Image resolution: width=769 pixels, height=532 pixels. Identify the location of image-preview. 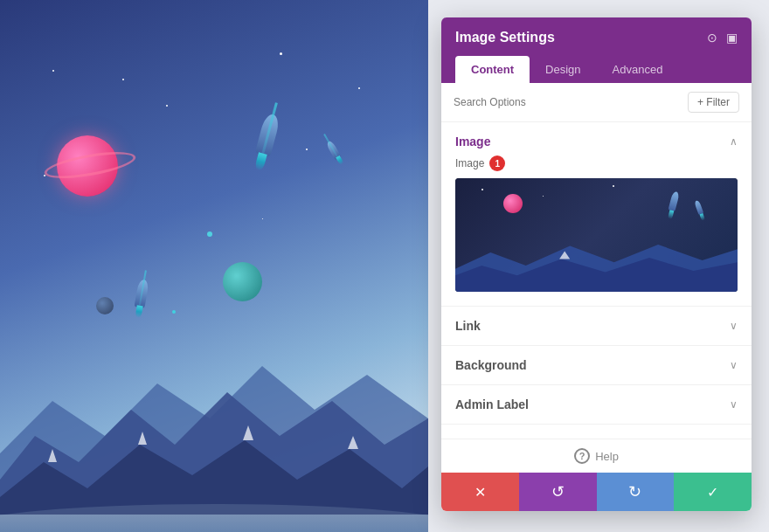
(596, 235).